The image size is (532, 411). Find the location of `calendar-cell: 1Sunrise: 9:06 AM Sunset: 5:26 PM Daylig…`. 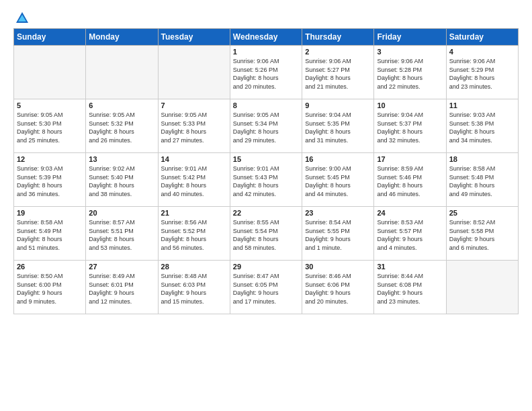

calendar-cell: 1Sunrise: 9:06 AM Sunset: 5:26 PM Daylig… is located at coordinates (266, 73).